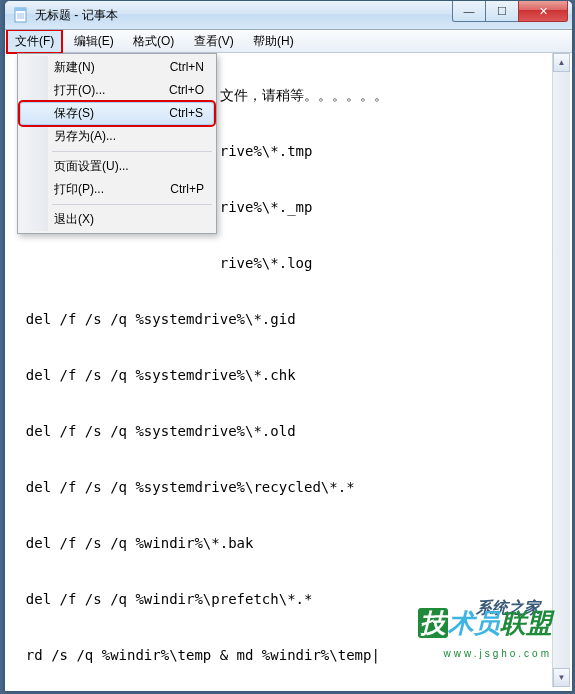  I want to click on menu-item-label: 另存为(A)..., so click(85, 136).